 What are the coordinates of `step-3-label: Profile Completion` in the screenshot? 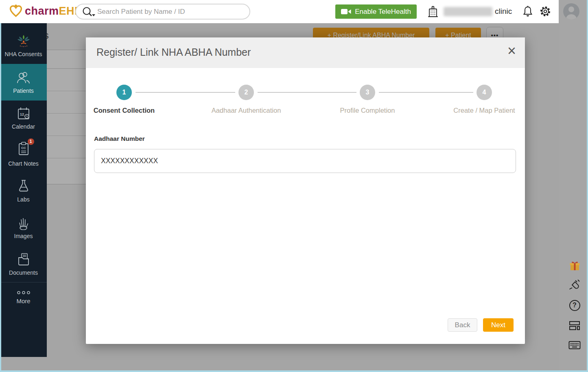 It's located at (367, 111).